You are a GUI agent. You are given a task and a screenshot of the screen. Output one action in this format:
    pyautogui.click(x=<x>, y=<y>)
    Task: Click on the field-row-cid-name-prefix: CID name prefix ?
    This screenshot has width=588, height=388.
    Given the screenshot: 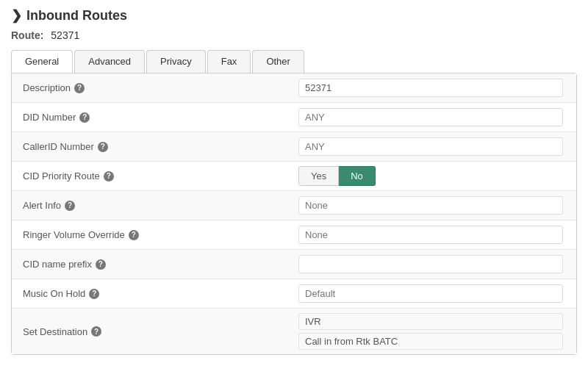 What is the action you would take?
    pyautogui.click(x=294, y=265)
    